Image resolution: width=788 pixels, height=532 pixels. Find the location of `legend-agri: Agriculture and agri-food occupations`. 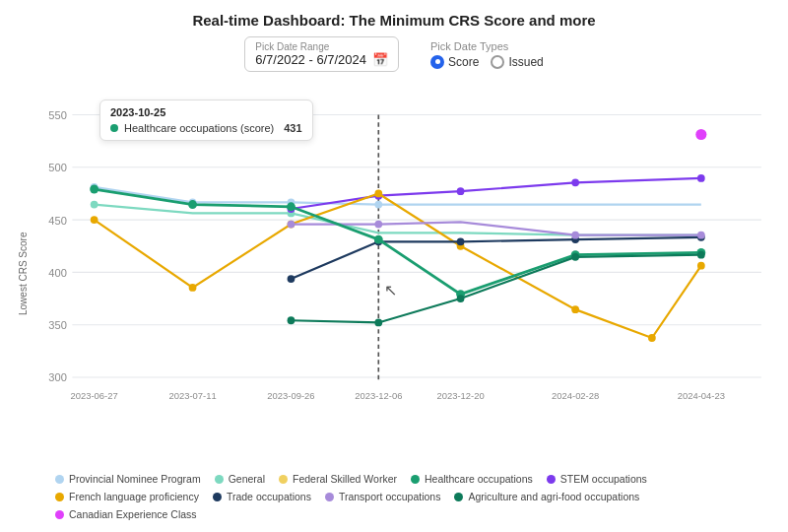

legend-agri: Agriculture and agri-food occupations is located at coordinates (547, 497).